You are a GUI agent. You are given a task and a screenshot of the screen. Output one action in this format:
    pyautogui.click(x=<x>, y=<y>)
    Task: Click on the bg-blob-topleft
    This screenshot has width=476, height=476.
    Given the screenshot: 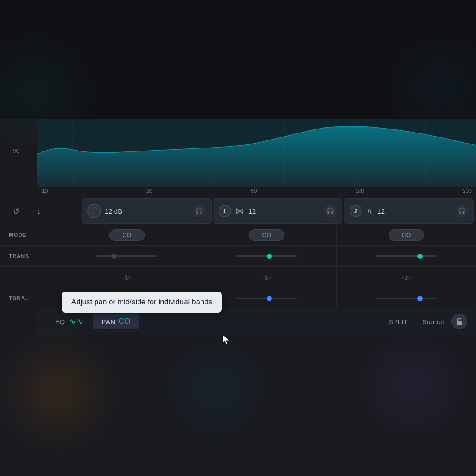 What is the action you would take?
    pyautogui.click(x=35, y=92)
    